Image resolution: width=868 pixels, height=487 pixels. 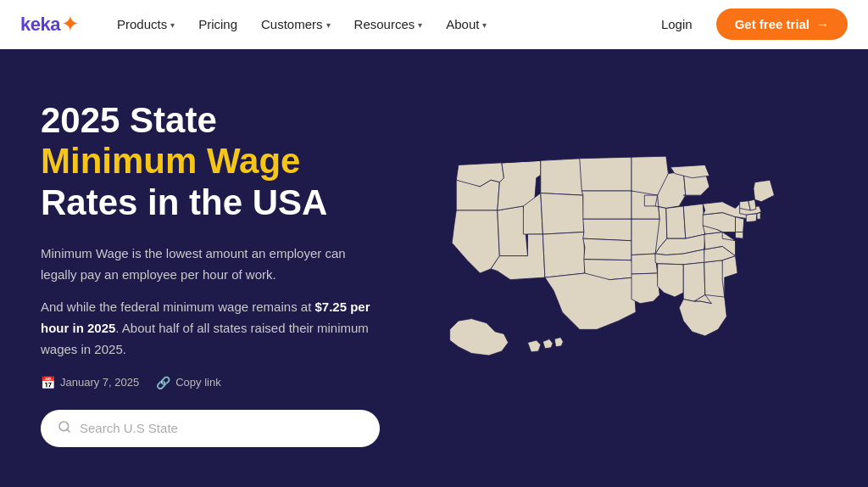 What do you see at coordinates (379, 24) in the screenshot?
I see `nav-items: Products ▾ Pricing Customers ▾ Resources…` at bounding box center [379, 24].